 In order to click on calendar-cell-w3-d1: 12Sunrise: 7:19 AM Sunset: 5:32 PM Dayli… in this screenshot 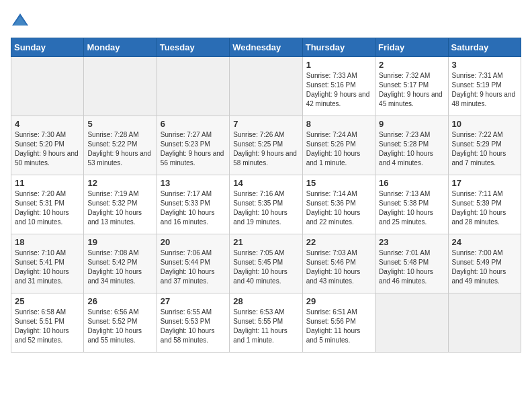, I will do `click(120, 205)`.